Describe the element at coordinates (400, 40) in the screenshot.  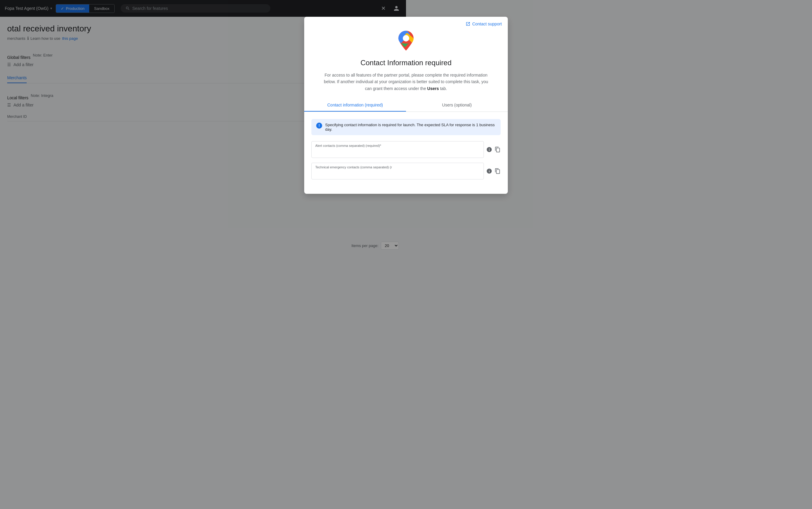
I see `google-maps-icon` at that location.